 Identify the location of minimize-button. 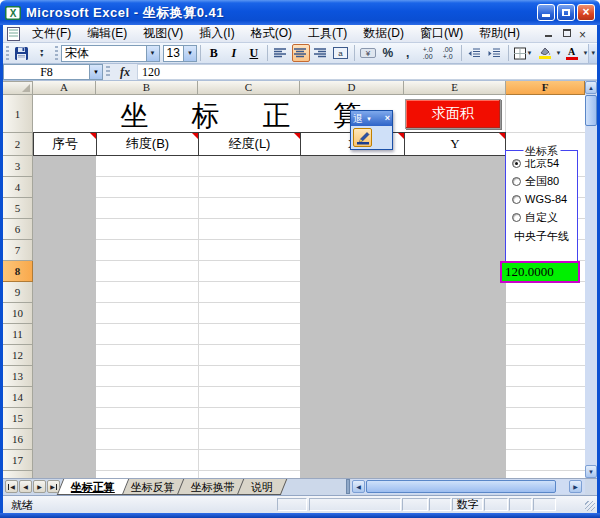
(546, 12).